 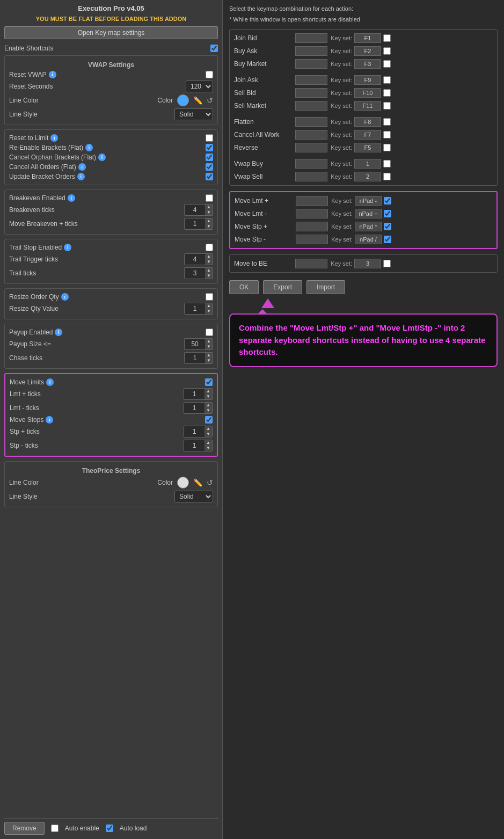 What do you see at coordinates (208, 448) in the screenshot?
I see `stp-minus-down: ▼` at bounding box center [208, 448].